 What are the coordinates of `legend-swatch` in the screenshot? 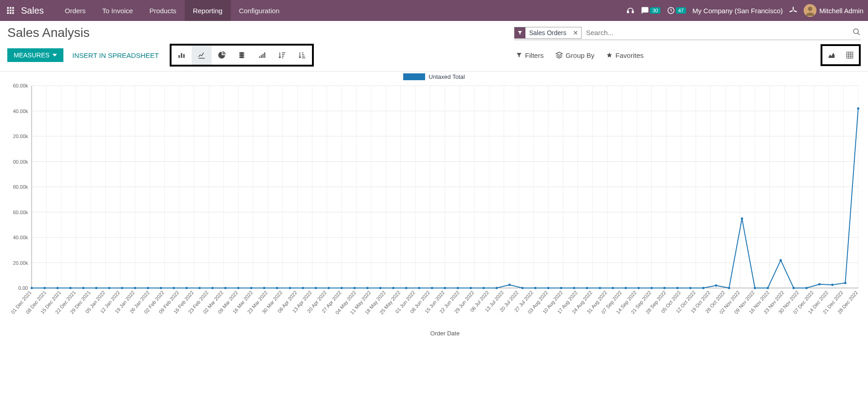 It's located at (414, 77).